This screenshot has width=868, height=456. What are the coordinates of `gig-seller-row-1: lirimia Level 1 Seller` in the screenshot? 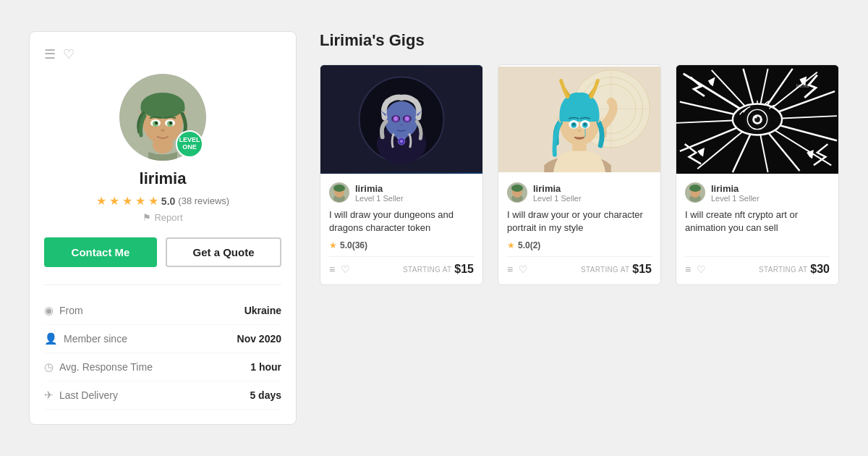 It's located at (401, 193).